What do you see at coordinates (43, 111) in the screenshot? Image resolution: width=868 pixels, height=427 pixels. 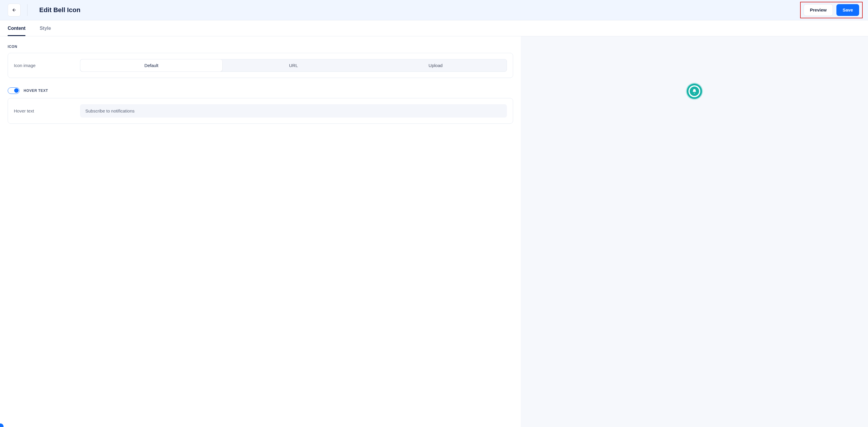 I see `hover-text-label: Hover text` at bounding box center [43, 111].